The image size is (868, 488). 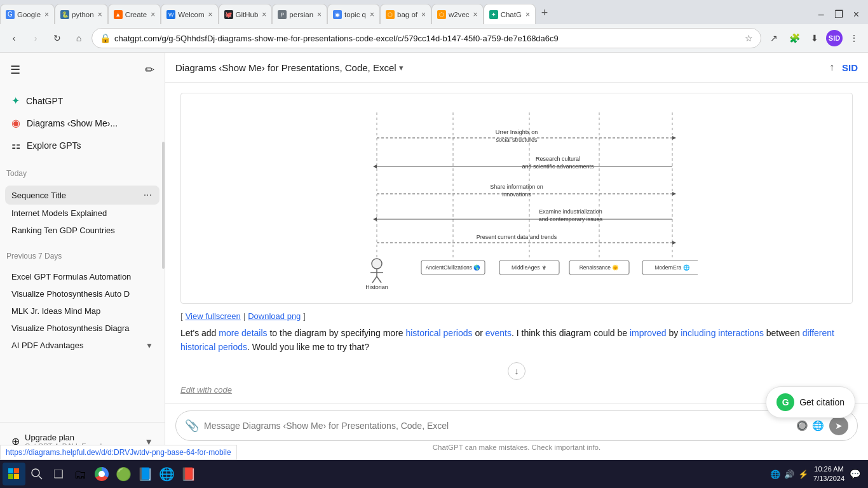 I want to click on sidebar-chat-sequence: Sequence Title ···, so click(x=83, y=195).